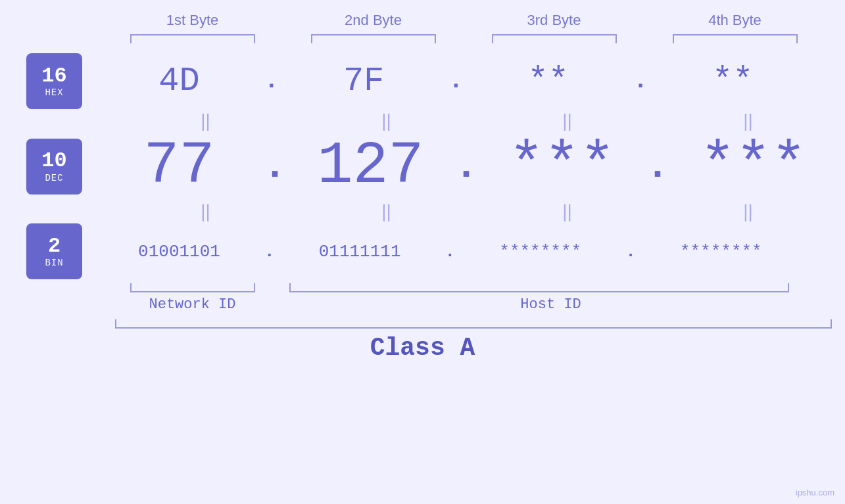  What do you see at coordinates (422, 298) in the screenshot?
I see `bottom-section: Network ID Host ID` at bounding box center [422, 298].